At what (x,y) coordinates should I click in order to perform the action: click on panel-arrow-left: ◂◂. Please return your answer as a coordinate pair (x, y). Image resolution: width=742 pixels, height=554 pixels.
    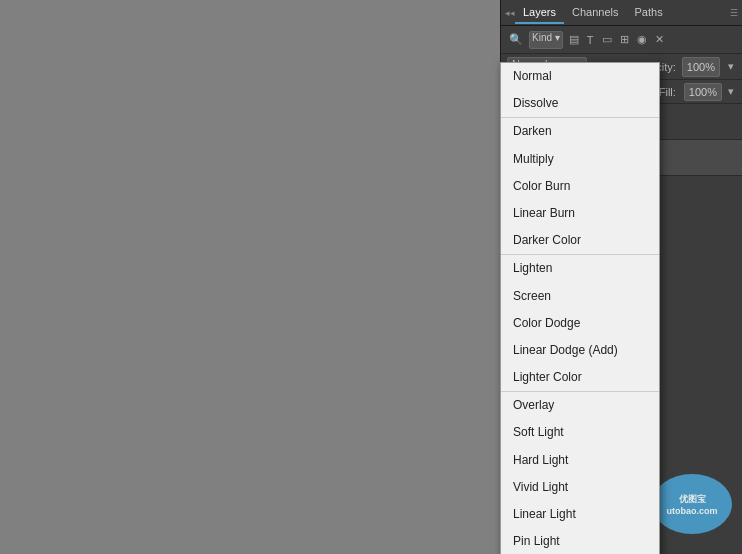
    Looking at the image, I should click on (510, 13).